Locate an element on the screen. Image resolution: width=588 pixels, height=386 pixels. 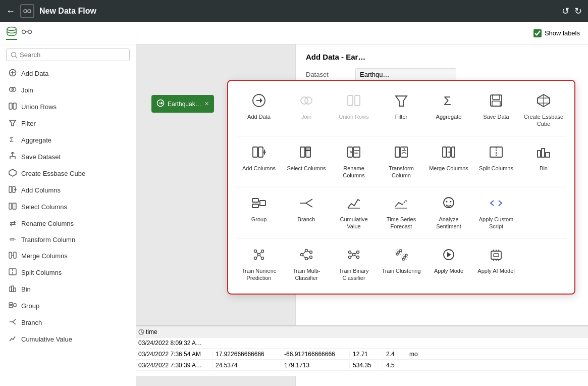
node-close-icon: ✕ is located at coordinates (207, 104).